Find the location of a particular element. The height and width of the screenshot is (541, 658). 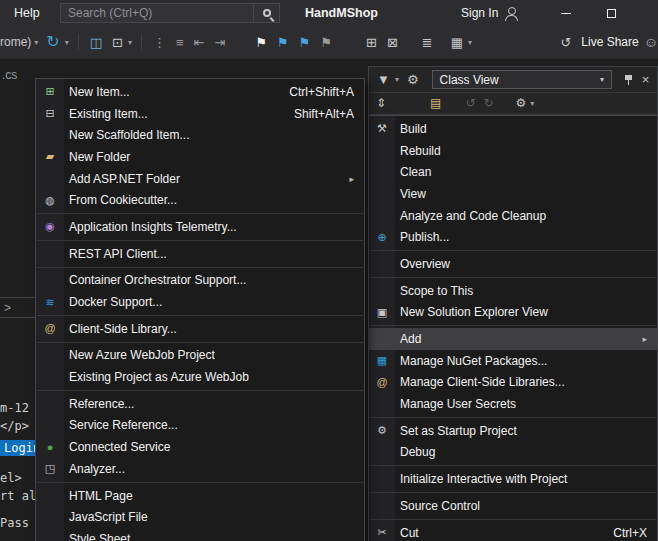

refresh-icon: ↻ is located at coordinates (52, 42).